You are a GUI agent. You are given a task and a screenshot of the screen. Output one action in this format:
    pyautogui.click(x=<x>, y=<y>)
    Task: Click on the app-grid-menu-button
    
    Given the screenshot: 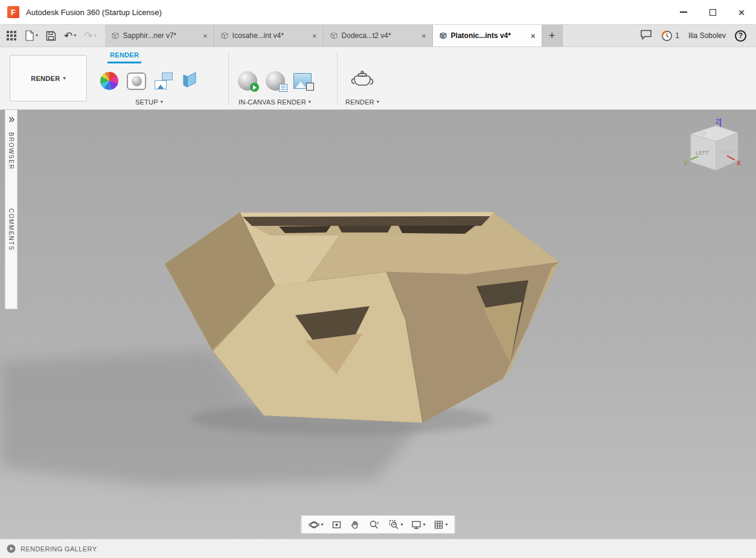 What is the action you would take?
    pyautogui.click(x=11, y=36)
    